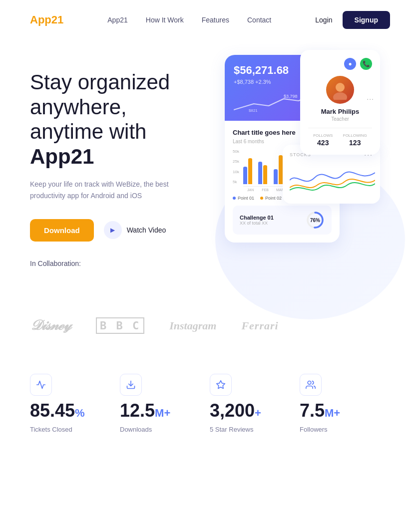  Describe the element at coordinates (350, 64) in the screenshot. I see `profile-icon-blue: ●` at that location.